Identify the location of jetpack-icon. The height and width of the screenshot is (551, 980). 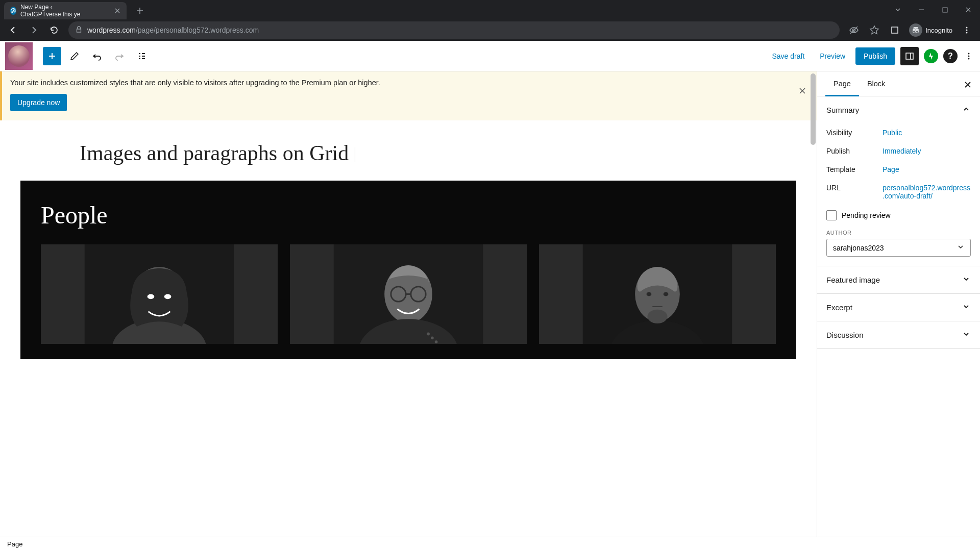
(931, 56).